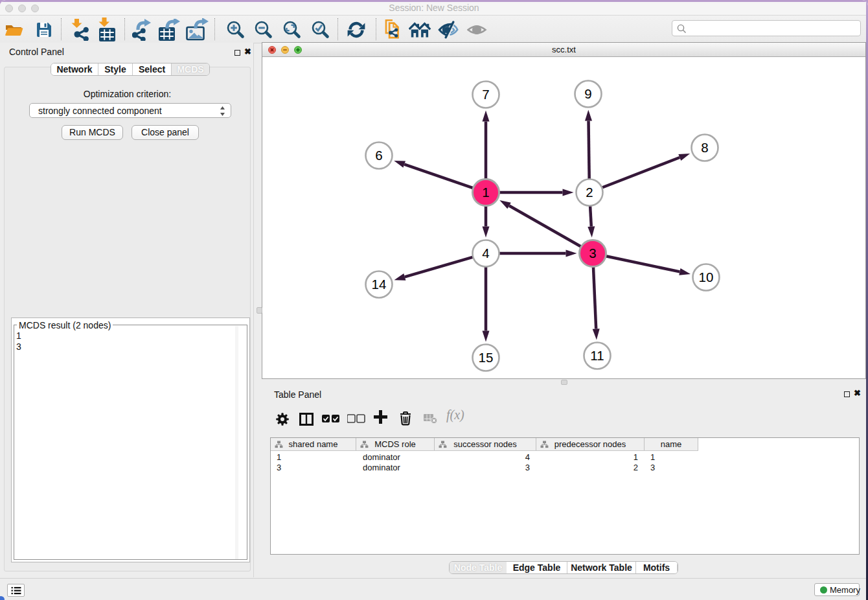 This screenshot has height=600, width=868. What do you see at coordinates (588, 93) in the screenshot?
I see `svg-text: 9` at bounding box center [588, 93].